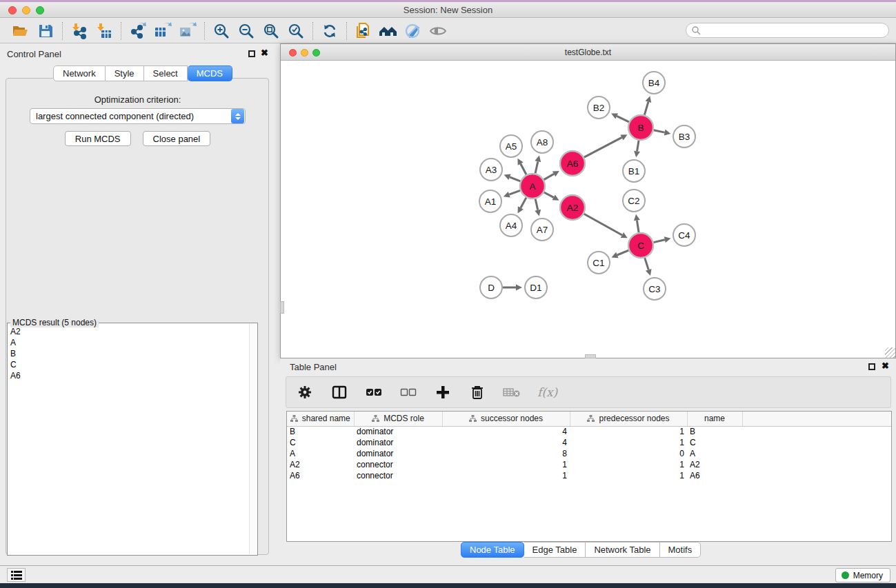 The width and height of the screenshot is (896, 588). Describe the element at coordinates (603, 148) in the screenshot. I see `edge-A6-B` at that location.